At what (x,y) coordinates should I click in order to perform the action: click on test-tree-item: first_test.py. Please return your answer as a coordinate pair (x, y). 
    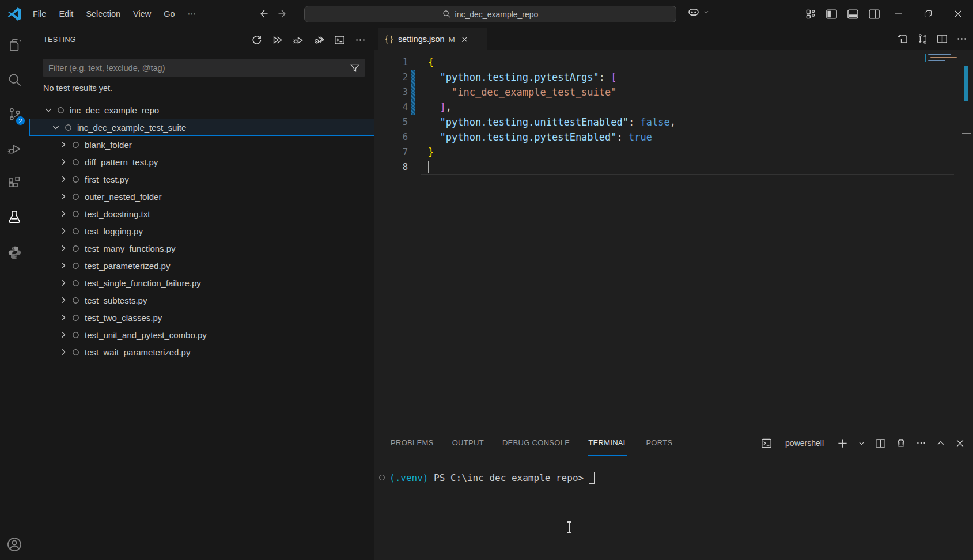
    Looking at the image, I should click on (202, 179).